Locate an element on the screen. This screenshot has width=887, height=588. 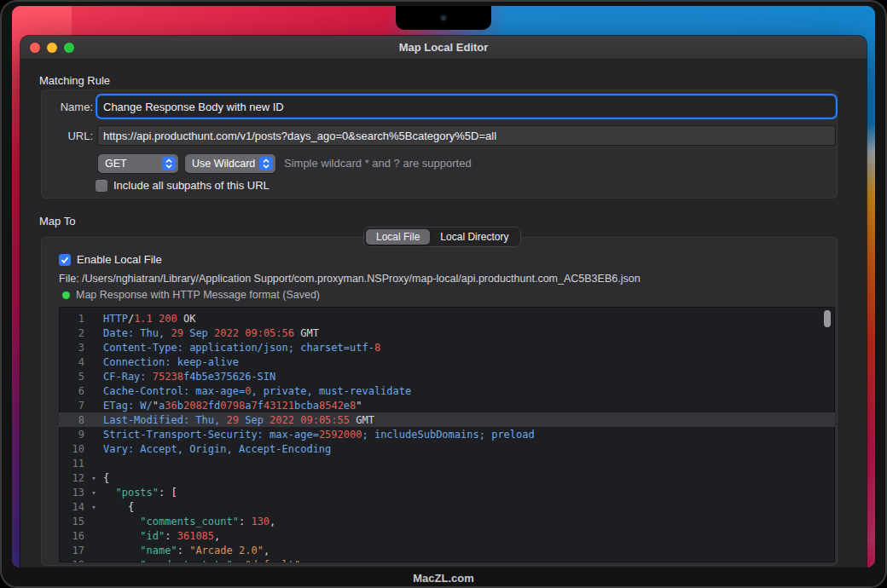
titlebar: Map Local Editor is located at coordinates (444, 48).